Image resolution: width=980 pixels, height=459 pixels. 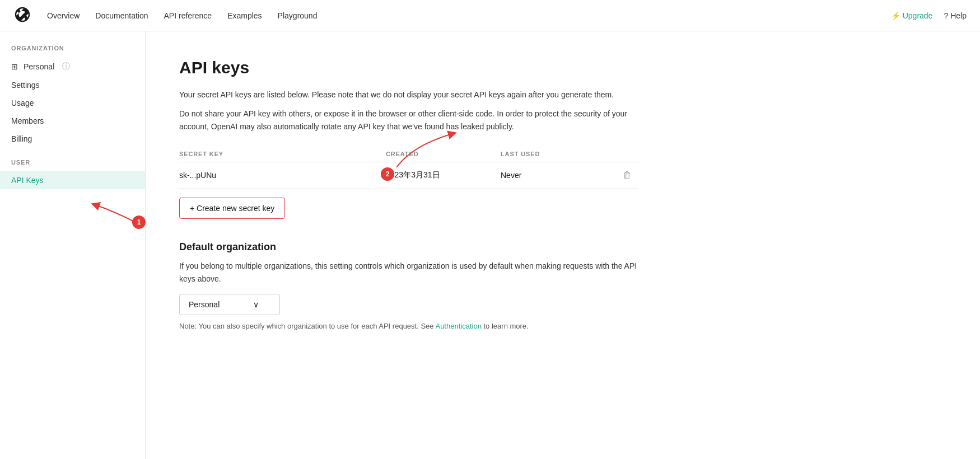 What do you see at coordinates (563, 68) in the screenshot?
I see `page-title: API keys` at bounding box center [563, 68].